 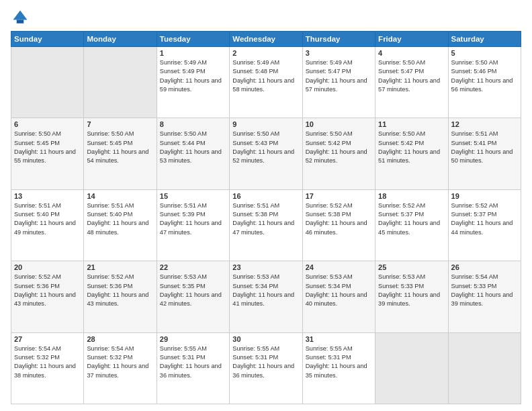 I want to click on day-info: Sunrise: 5:50 AMSunset: 5:44 PMDaylight:…, so click(x=193, y=148).